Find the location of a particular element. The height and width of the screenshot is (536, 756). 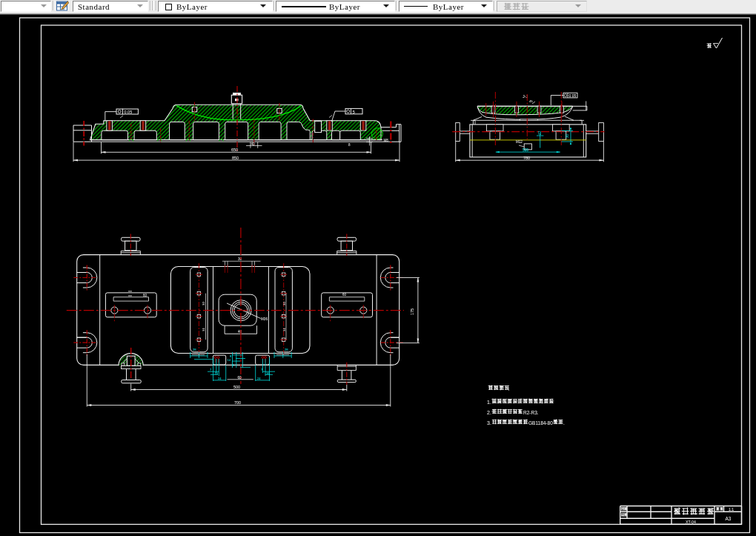

svg-text: M36 is located at coordinates (264, 319).